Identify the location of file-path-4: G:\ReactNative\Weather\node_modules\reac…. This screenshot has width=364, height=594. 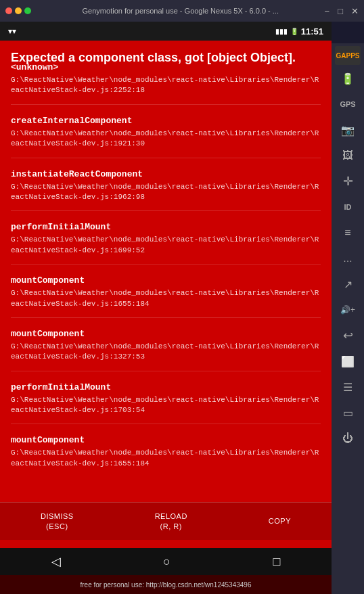
(166, 299).